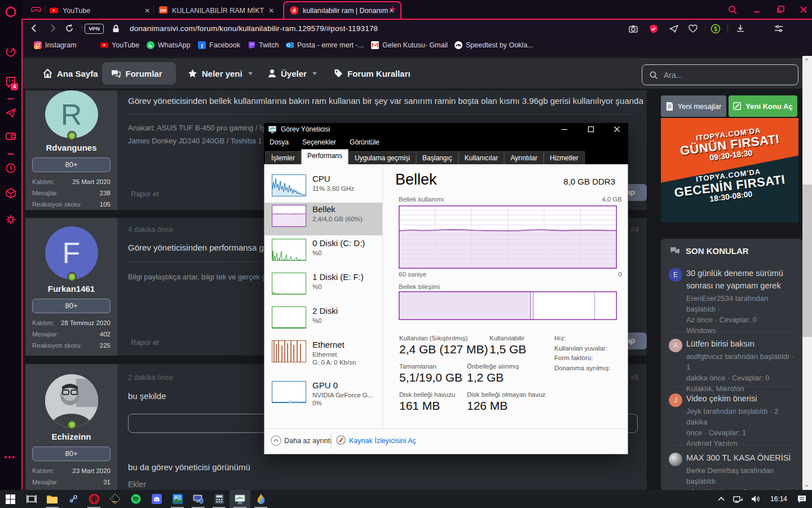 Image resolution: width=812 pixels, height=508 pixels. I want to click on league-of-legends-button, so click(115, 499).